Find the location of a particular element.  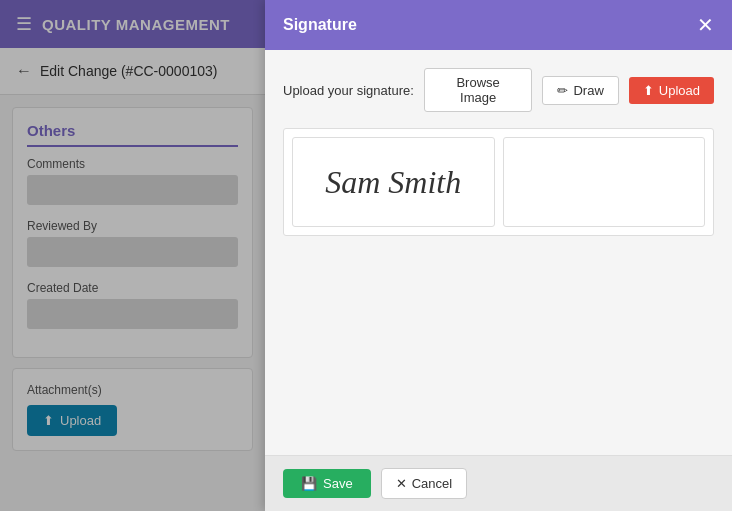

modal-close-button: ✕ is located at coordinates (706, 25).